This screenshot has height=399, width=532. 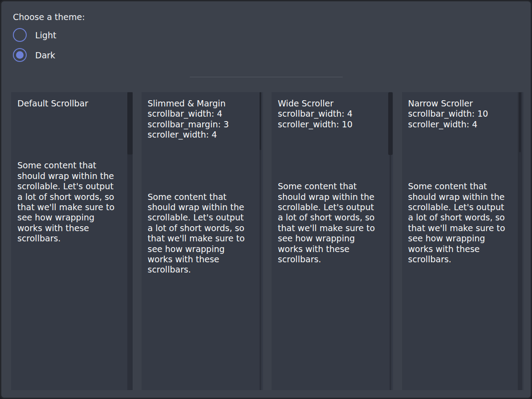 What do you see at coordinates (272, 35) in the screenshot?
I see `radio-option-light: Light` at bounding box center [272, 35].